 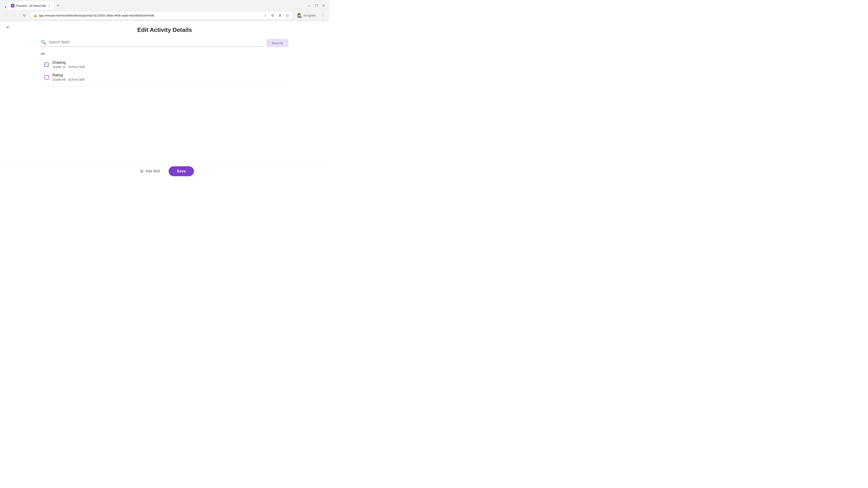 I want to click on tab-title: Practice - All About Me, so click(x=31, y=6).